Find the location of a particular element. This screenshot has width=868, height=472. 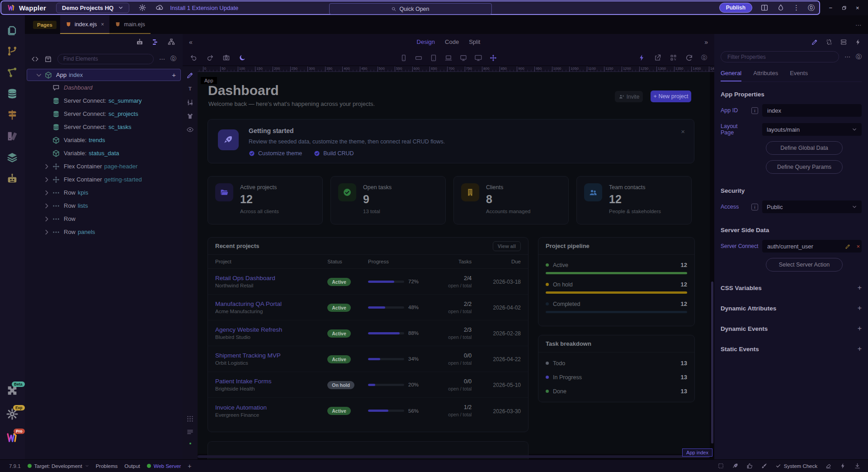

properties-tab-events: Events is located at coordinates (799, 76).